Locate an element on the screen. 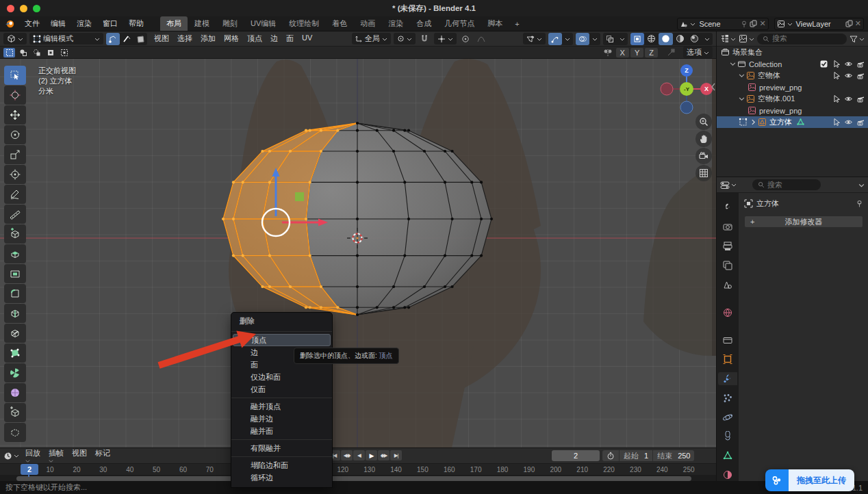 The width and height of the screenshot is (868, 494). timeline-menu: 回放 is located at coordinates (33, 456).